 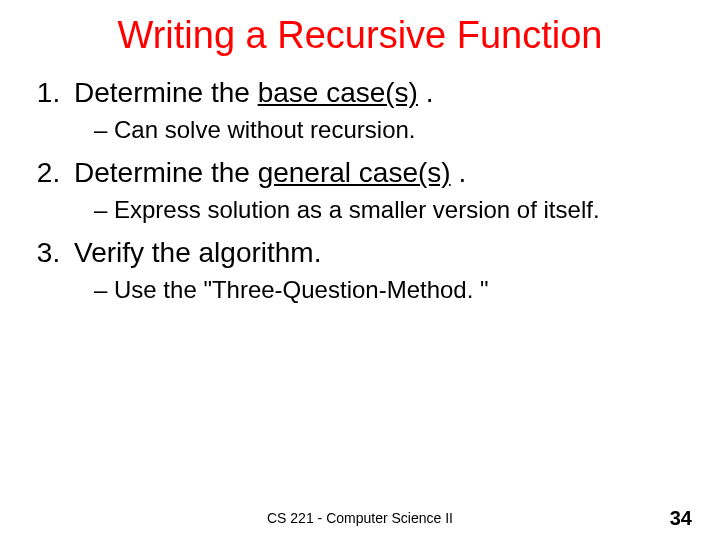 I want to click on slide-title: Writing a Recursive Function, so click(x=360, y=28).